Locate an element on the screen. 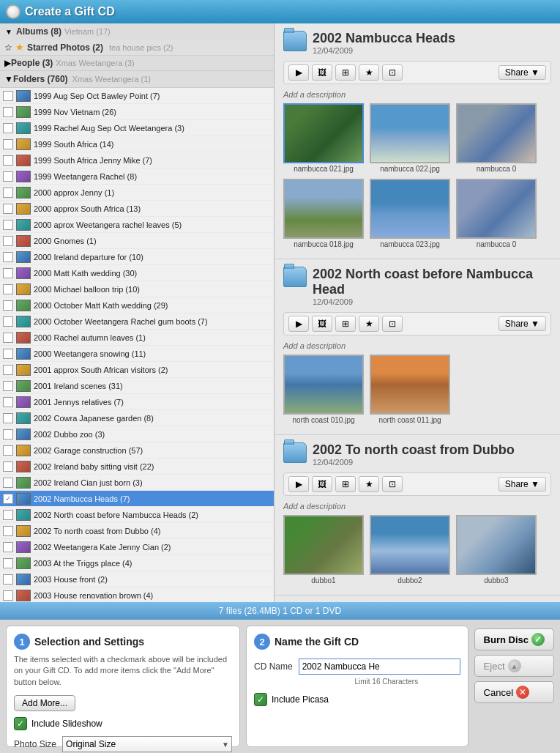 The image size is (560, 753). include-slideshow-checkbox: ✓ is located at coordinates (20, 724).